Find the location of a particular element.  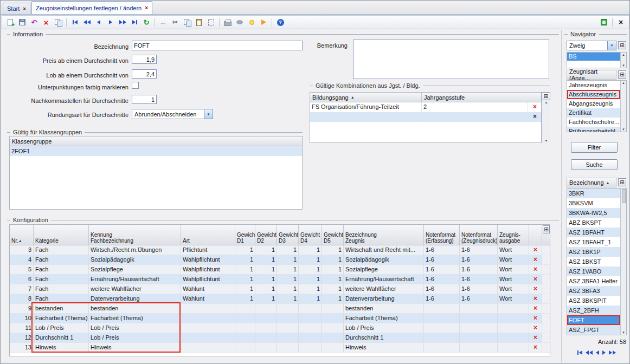

cell-jahrgangsstufe: 2 is located at coordinates (475, 107).